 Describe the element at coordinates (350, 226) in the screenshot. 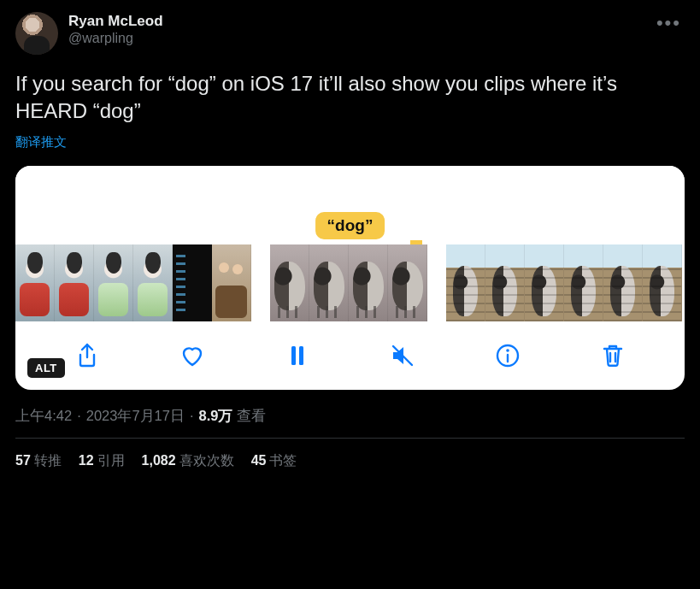

I see `caption-tag: “dog”` at that location.